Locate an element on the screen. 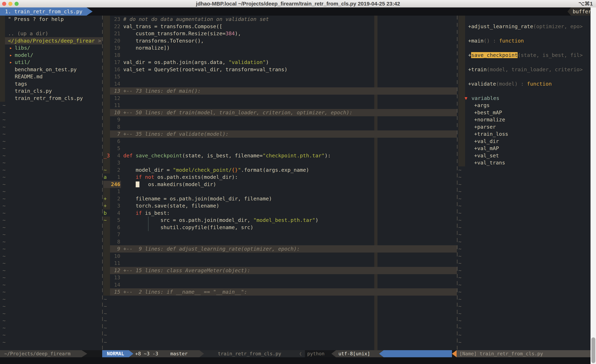 The width and height of the screenshot is (596, 364). folded-line: 13+-- 73 lines: def main(): is located at coordinates (280, 91).